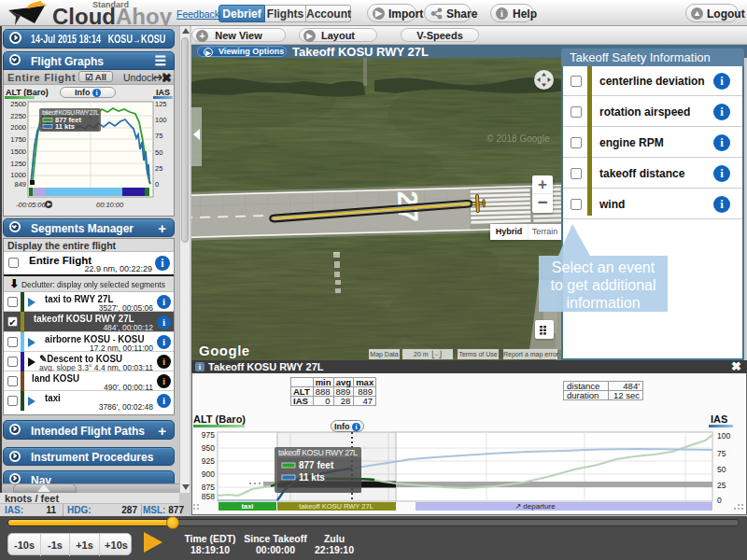 The height and width of the screenshot is (560, 747). I want to click on svg-text: 00:10:00, so click(110, 205).